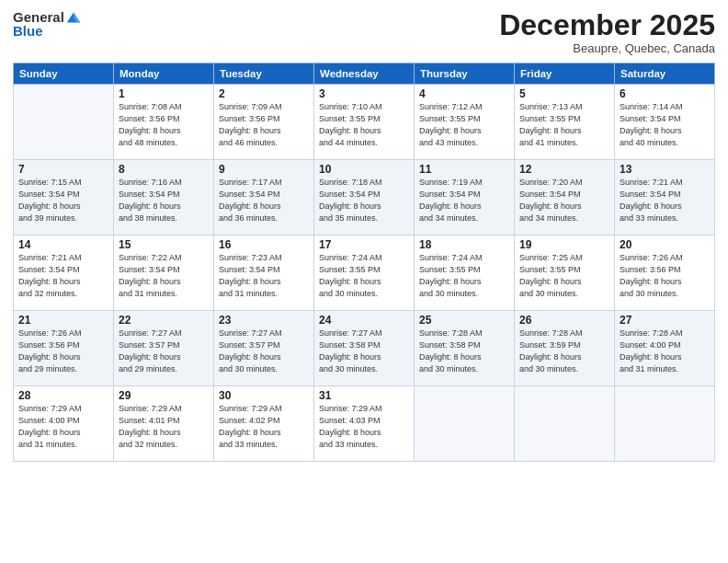  What do you see at coordinates (665, 74) in the screenshot?
I see `col-header-saturday: Saturday` at bounding box center [665, 74].